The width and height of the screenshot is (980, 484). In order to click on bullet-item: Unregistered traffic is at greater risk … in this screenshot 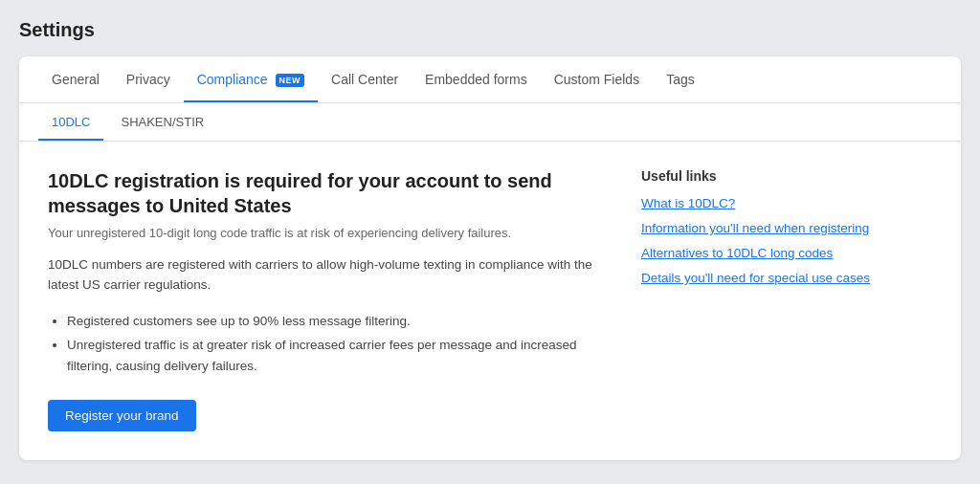, I will do `click(335, 356)`.